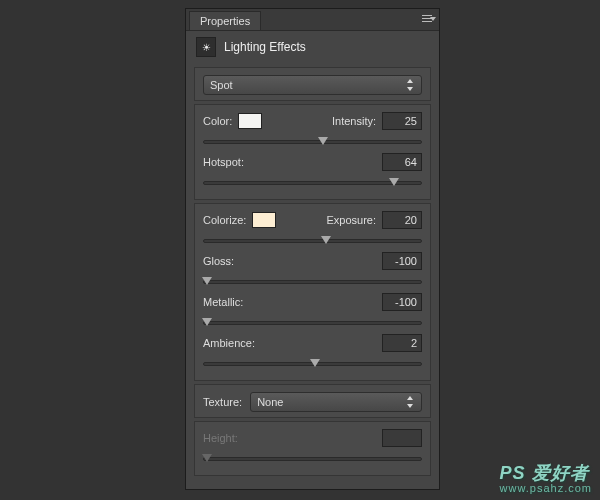 This screenshot has height=500, width=600. What do you see at coordinates (312, 20) in the screenshot?
I see `panel-tabbar: Properties` at bounding box center [312, 20].